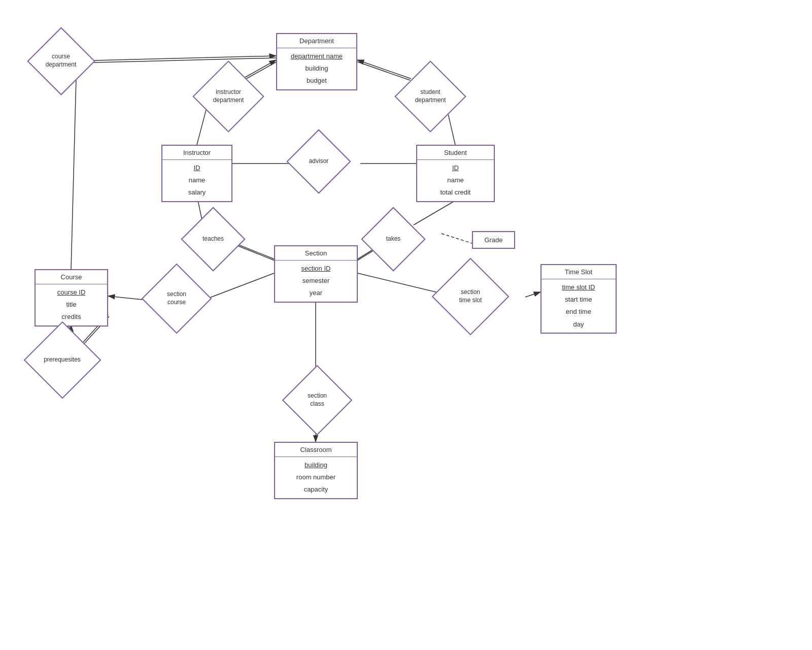 The image size is (812, 650). I want to click on entity-course: Course course ID title credits, so click(71, 298).